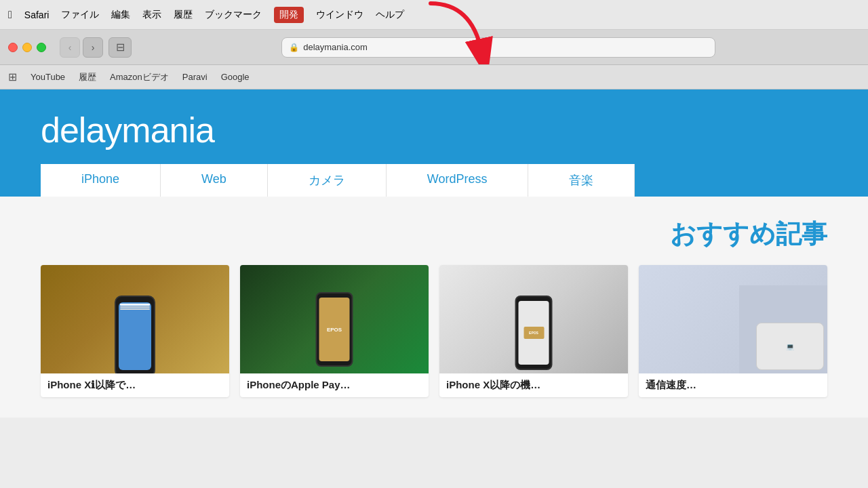 This screenshot has width=868, height=488. I want to click on card-4: 💻 通信速度…, so click(733, 331).